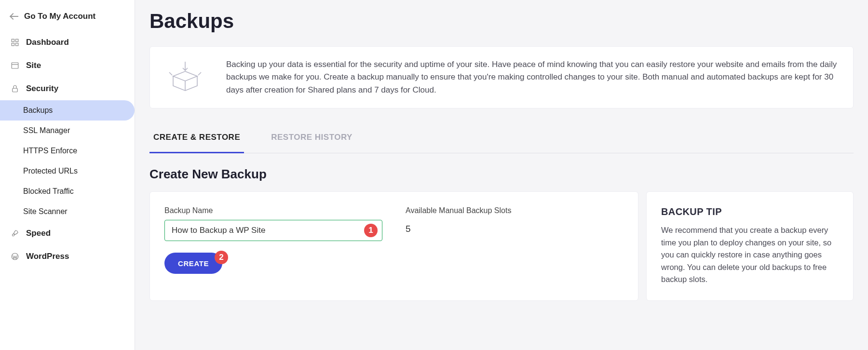 Image resolution: width=868 pixels, height=350 pixels. Describe the element at coordinates (193, 263) in the screenshot. I see `create-button: CREATE` at that location.